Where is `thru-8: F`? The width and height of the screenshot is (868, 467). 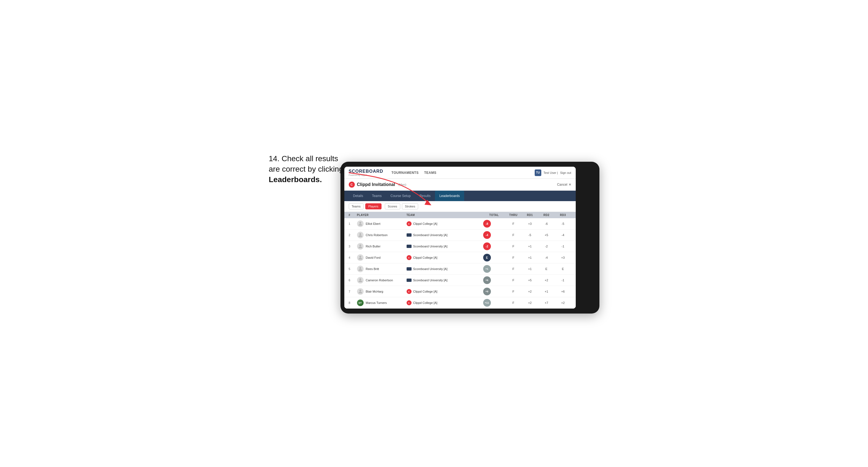 thru-8: F is located at coordinates (514, 303).